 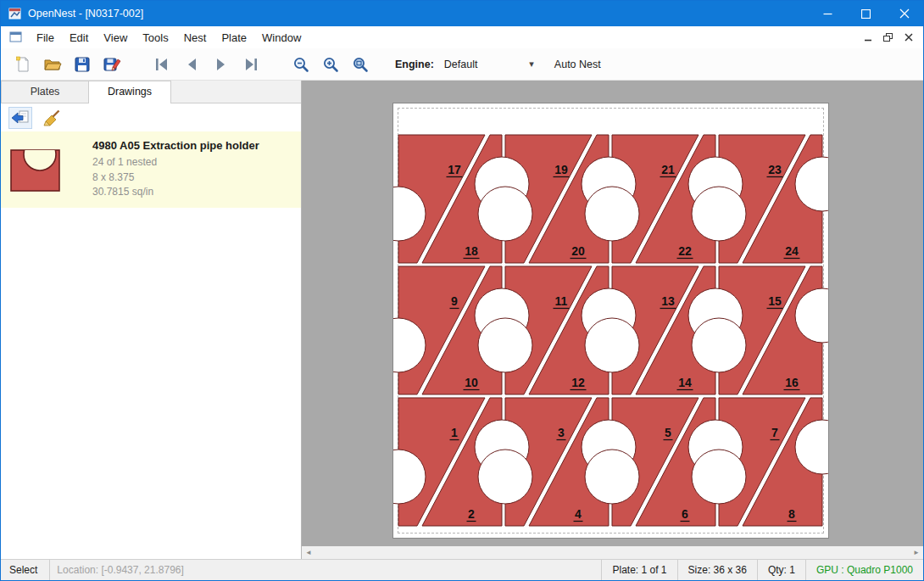 I want to click on tab-drawings: Drawings, so click(x=130, y=92).